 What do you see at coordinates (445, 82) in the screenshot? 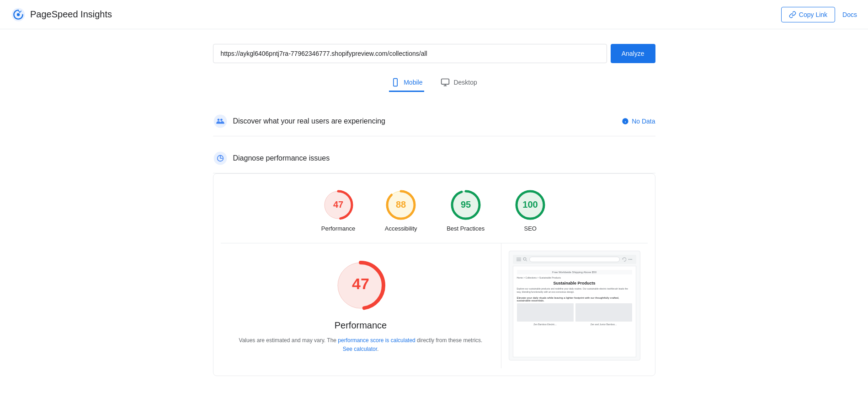
I see `desktop-icon` at bounding box center [445, 82].